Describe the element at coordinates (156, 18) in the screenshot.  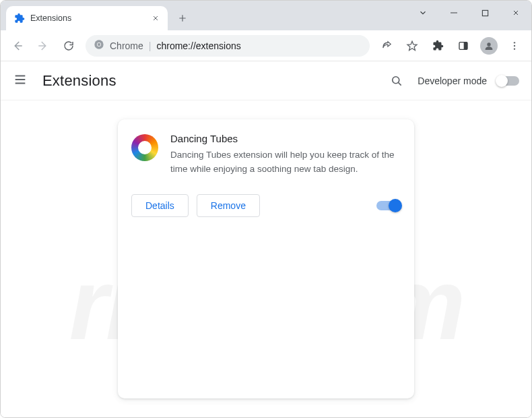
I see `tab-close-icon` at that location.